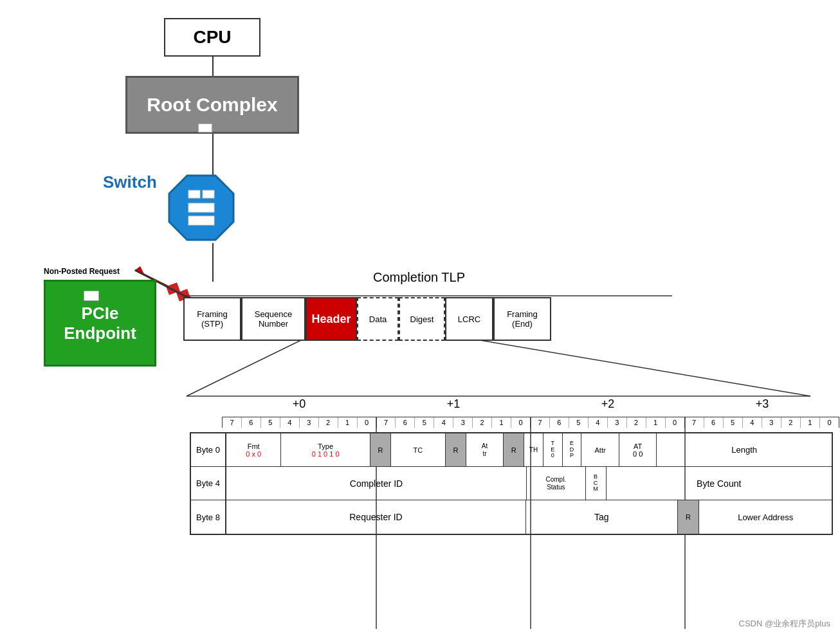  Describe the element at coordinates (601, 450) in the screenshot. I see `field-attr2: Attr` at that location.